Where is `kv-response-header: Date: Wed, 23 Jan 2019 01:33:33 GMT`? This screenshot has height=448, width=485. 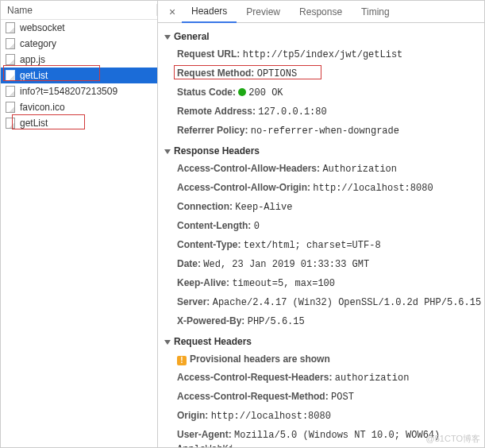
kv-response-header: Date: Wed, 23 Jan 2019 01:33:33 GMT is located at coordinates (322, 265).